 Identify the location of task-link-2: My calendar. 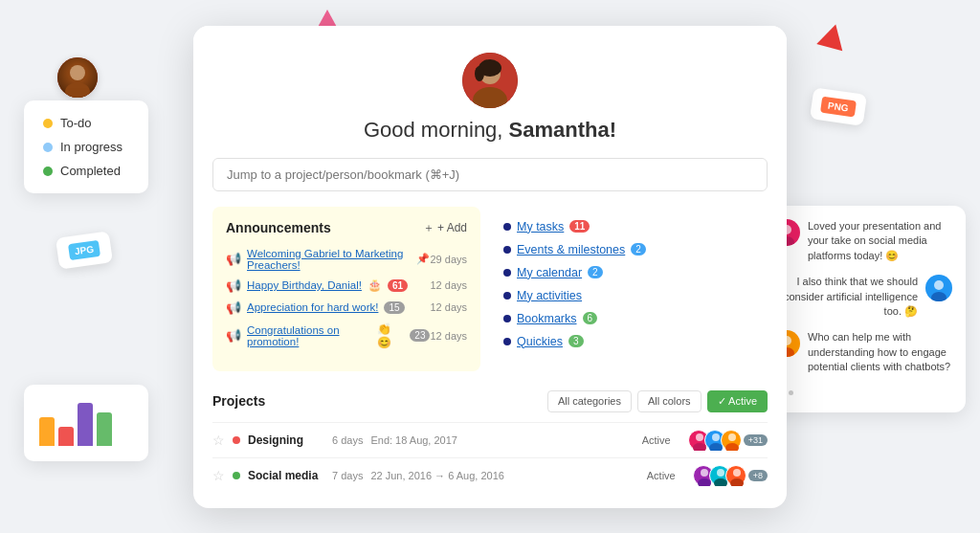
(549, 273).